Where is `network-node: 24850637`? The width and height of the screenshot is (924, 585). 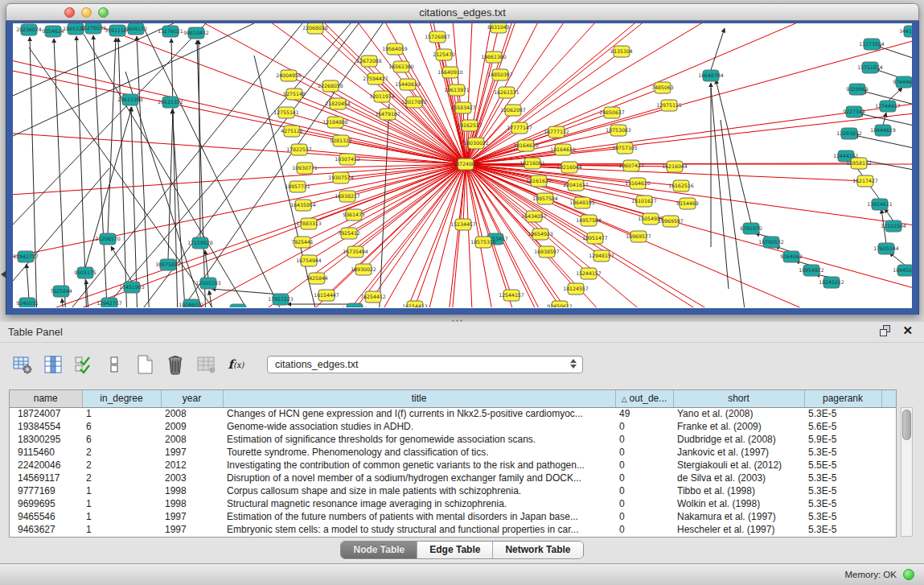
network-node: 24850637 is located at coordinates (612, 113).